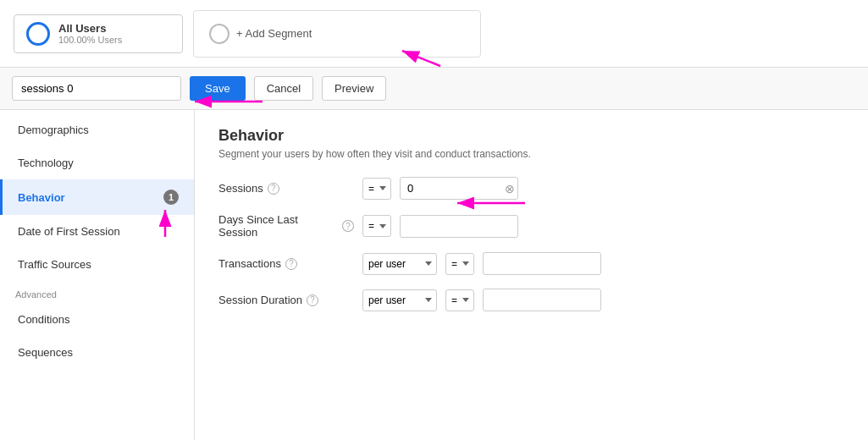 This screenshot has width=868, height=440. Describe the element at coordinates (348, 226) in the screenshot. I see `days-since-help-icon: ?` at that location.